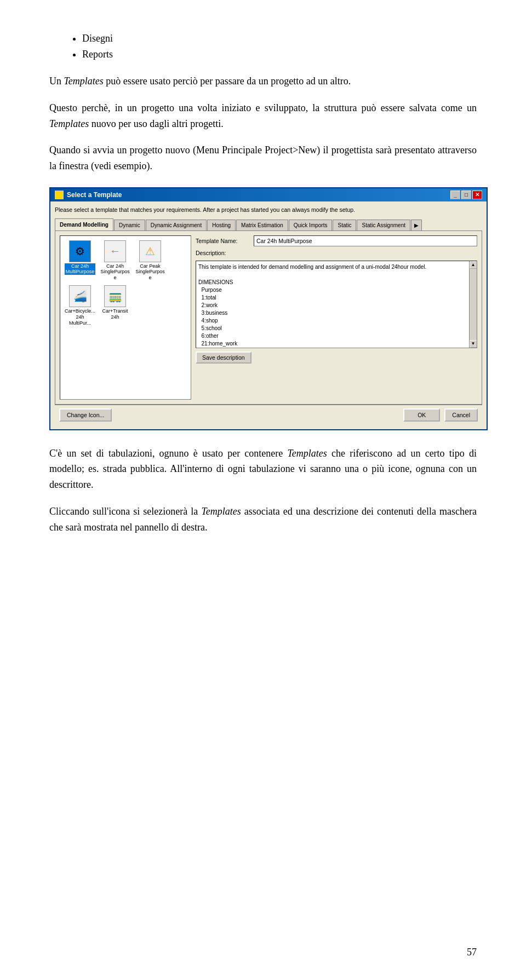 Image resolution: width=526 pixels, height=980 pixels. Describe the element at coordinates (336, 358) in the screenshot. I see `save-description-button-container: Save description` at that location.